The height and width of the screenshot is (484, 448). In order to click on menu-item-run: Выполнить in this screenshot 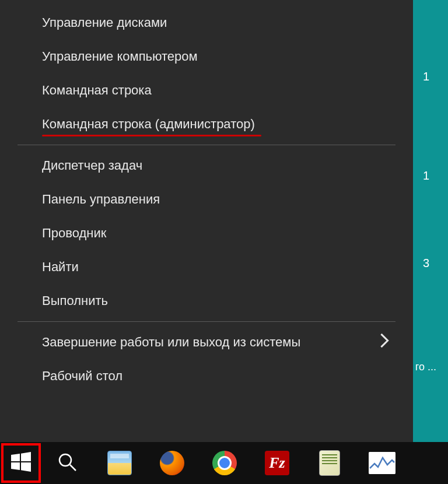, I will do `click(206, 301)`.